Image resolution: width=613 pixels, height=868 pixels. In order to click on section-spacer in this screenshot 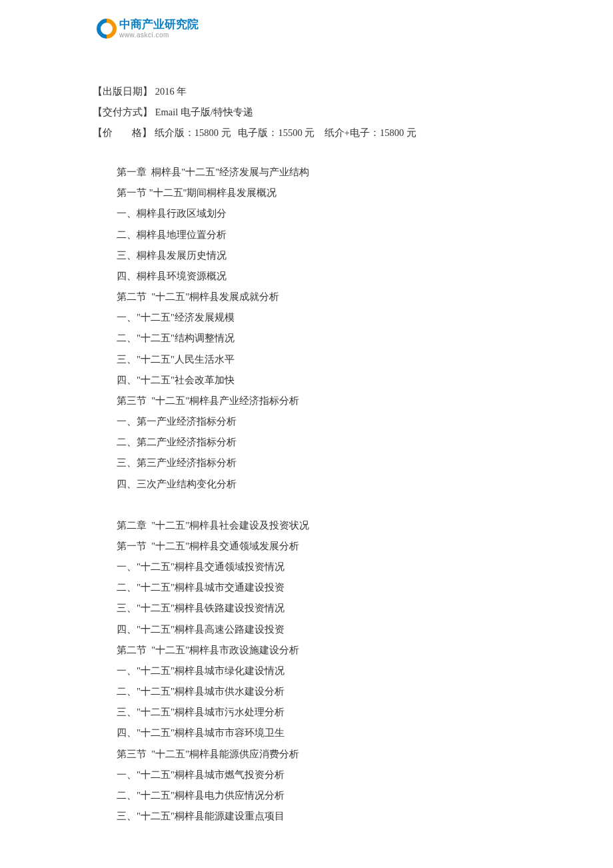, I will do `click(213, 505)`.